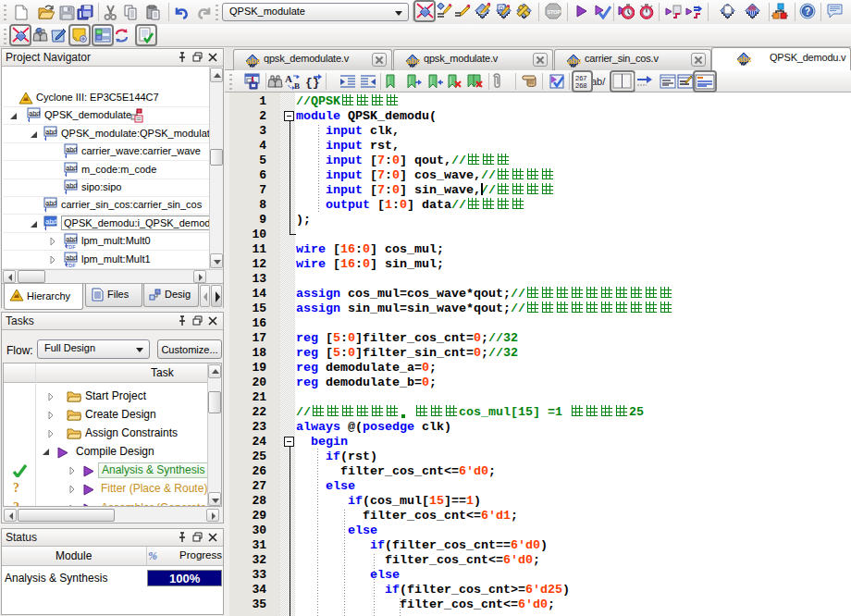  What do you see at coordinates (289, 79) in the screenshot?
I see `svg-text: A` at bounding box center [289, 79].